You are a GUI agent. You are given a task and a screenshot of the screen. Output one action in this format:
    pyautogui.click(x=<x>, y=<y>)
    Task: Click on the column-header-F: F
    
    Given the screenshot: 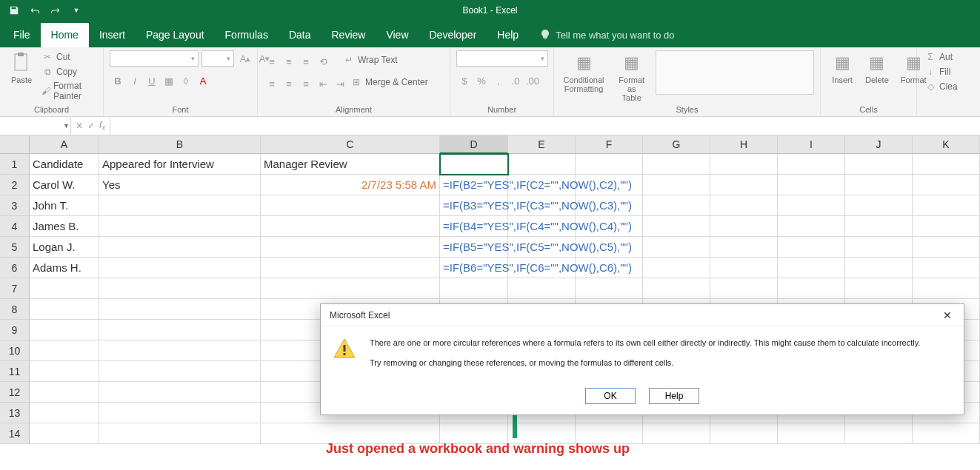 What is the action you would take?
    pyautogui.click(x=609, y=145)
    